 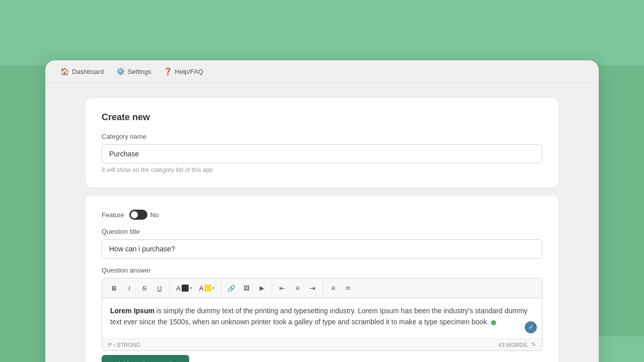 I want to click on word-count: 43 WORDS, so click(x=513, y=345).